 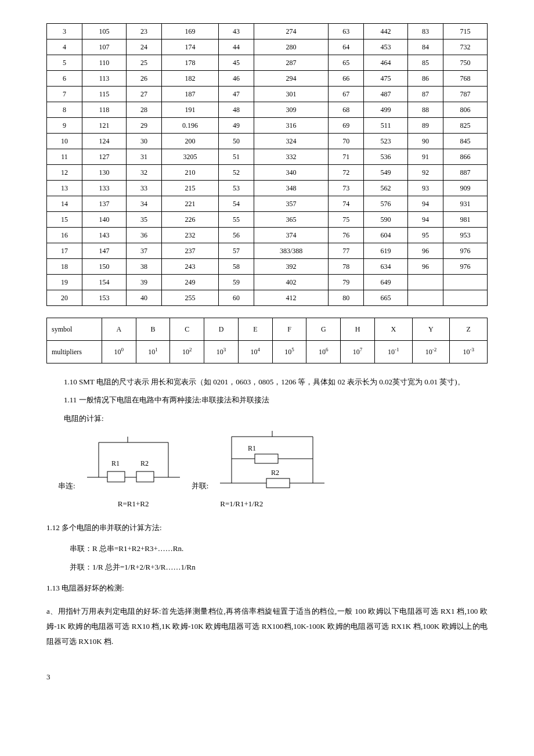 I want to click on table-cell: 340, so click(x=291, y=173).